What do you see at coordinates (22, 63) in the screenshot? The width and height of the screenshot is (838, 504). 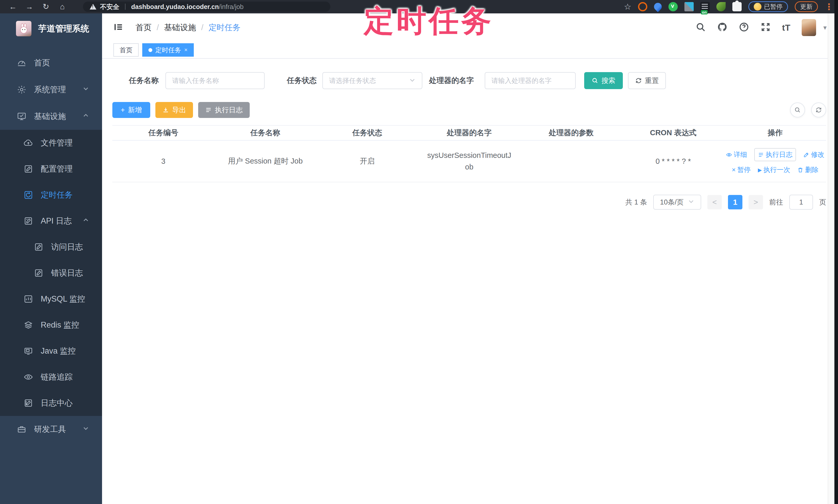 I see `dashboard-icon` at bounding box center [22, 63].